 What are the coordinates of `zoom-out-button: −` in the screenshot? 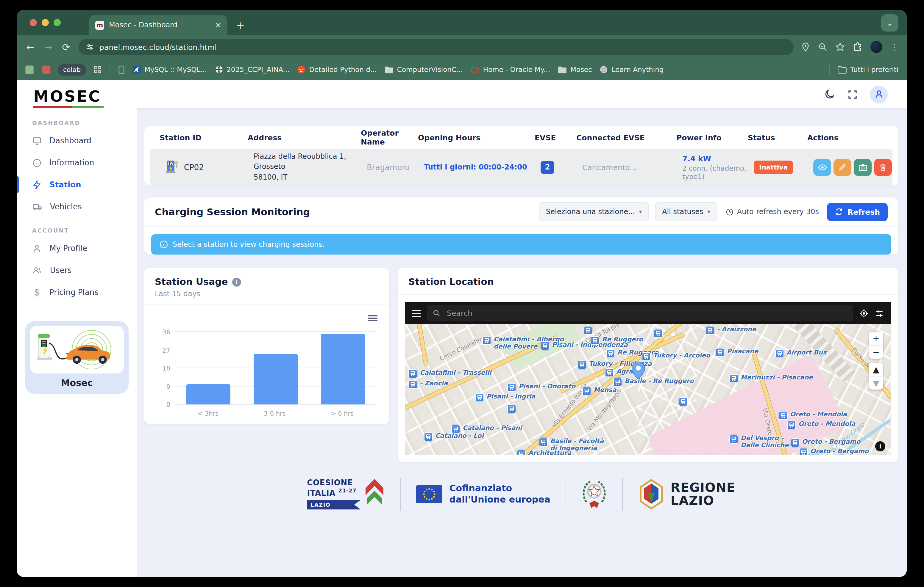 It's located at (876, 352).